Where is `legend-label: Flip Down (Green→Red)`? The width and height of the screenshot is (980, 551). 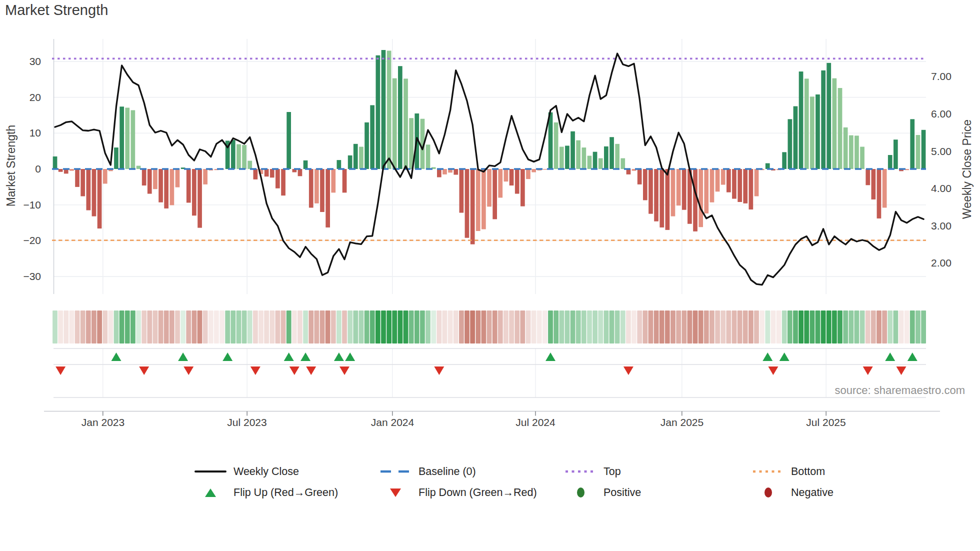
legend-label: Flip Down (Green→Red) is located at coordinates (478, 493).